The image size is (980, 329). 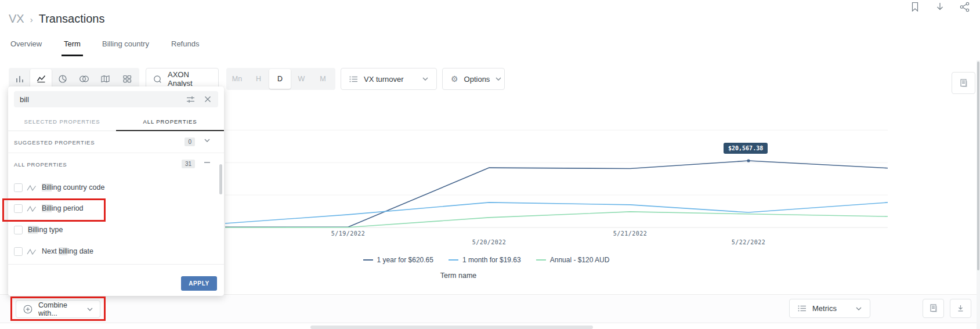 I want to click on options-dropdown-label: Options, so click(x=477, y=79).